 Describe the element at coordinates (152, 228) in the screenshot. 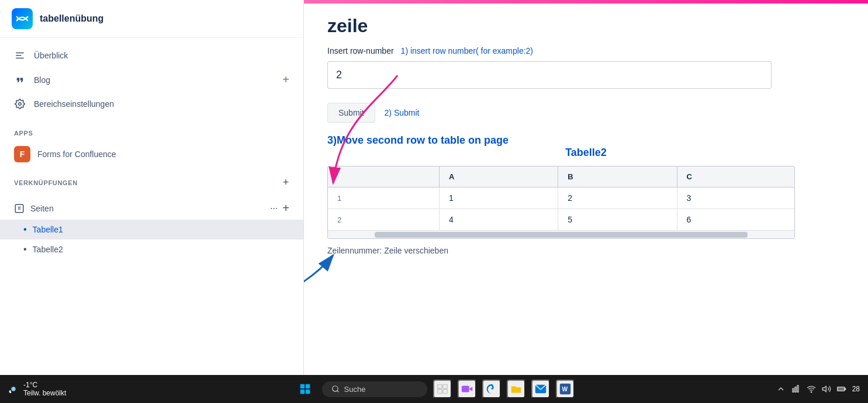

I see `pages-section: Seiten ··· + • Tabelle1 • Tabelle2` at that location.